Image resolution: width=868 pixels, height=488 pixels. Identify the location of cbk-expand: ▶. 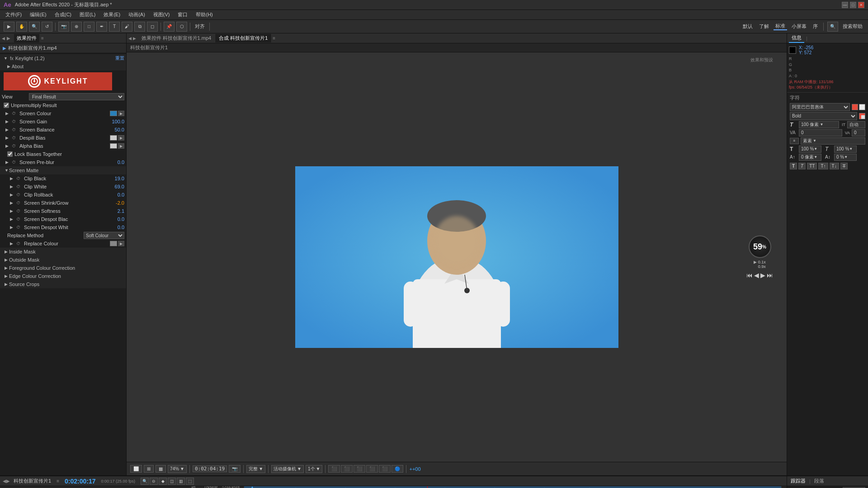
(12, 178).